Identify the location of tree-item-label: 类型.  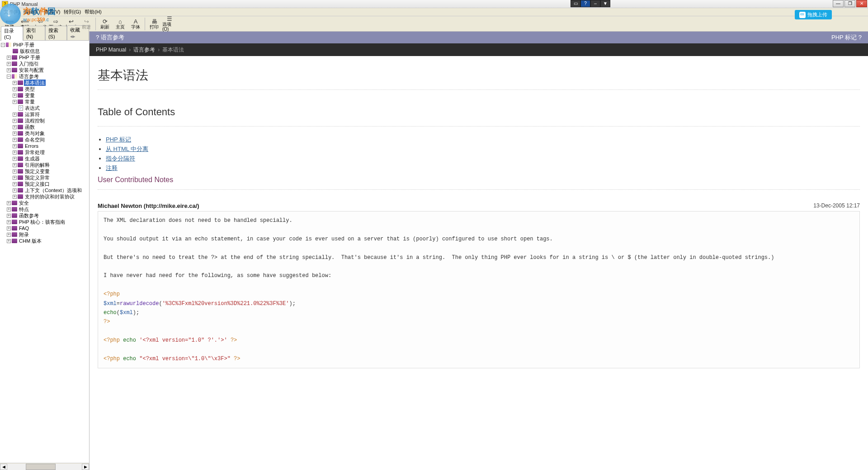
(30, 89).